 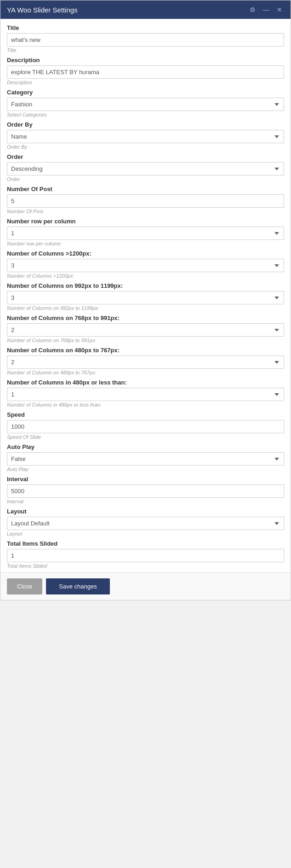 What do you see at coordinates (145, 103) in the screenshot?
I see `category-group: Category Fashion Uncategorized Select Ca…` at bounding box center [145, 103].